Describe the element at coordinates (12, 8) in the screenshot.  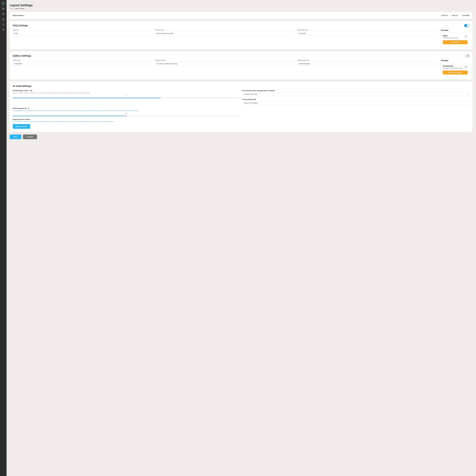
I see `breadcrumb-home: Home` at that location.